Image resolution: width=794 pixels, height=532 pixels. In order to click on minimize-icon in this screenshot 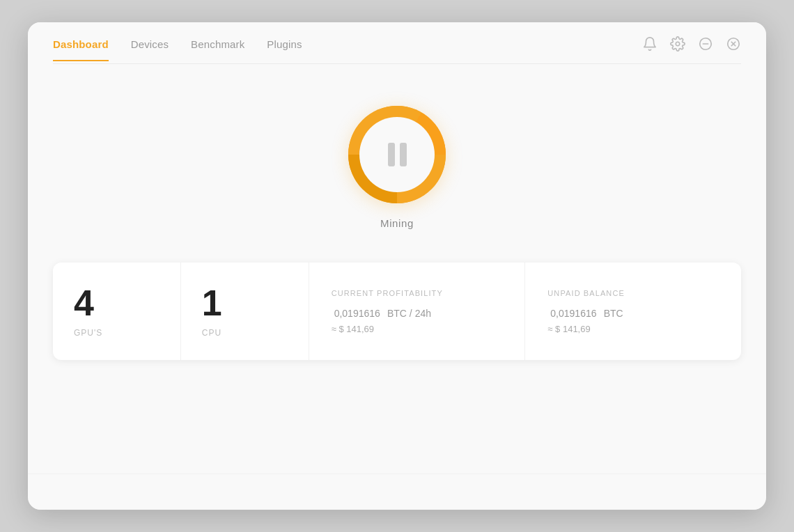, I will do `click(706, 45)`.